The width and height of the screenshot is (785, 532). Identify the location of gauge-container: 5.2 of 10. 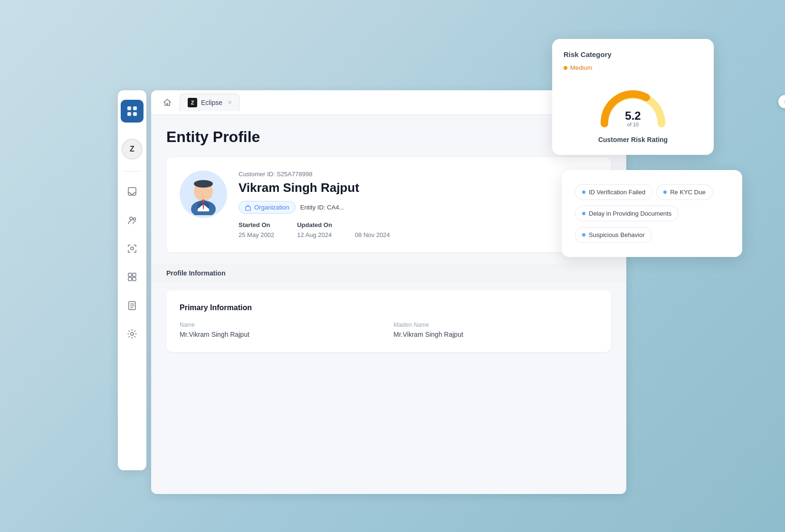
(633, 104).